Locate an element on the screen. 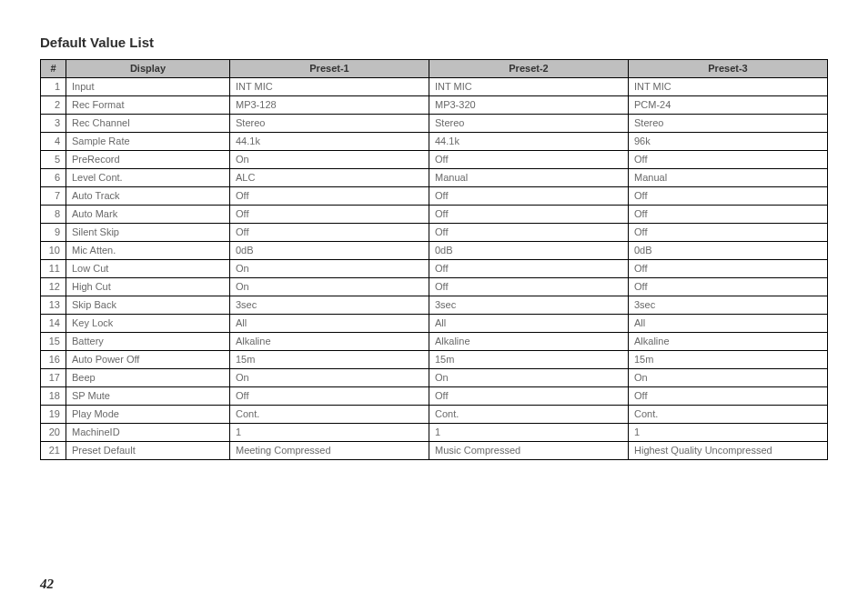  cell-preset-3: On is located at coordinates (728, 378).